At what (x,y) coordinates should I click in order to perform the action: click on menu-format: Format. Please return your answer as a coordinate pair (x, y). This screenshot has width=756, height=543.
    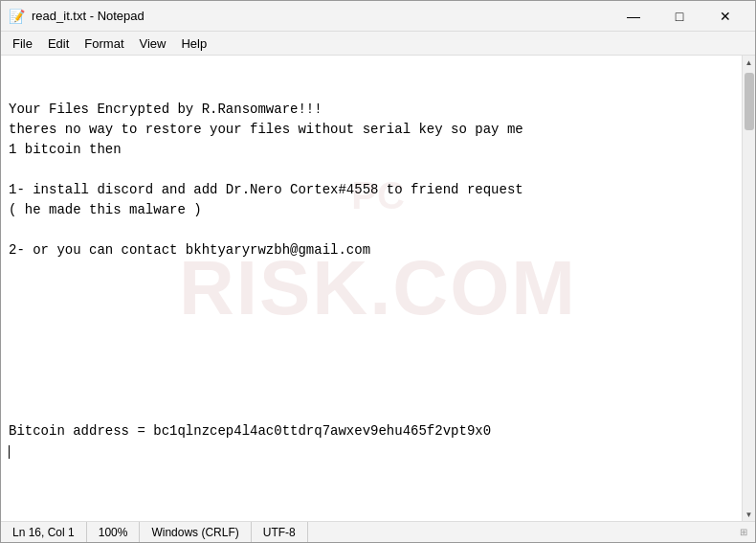
    Looking at the image, I should click on (103, 44).